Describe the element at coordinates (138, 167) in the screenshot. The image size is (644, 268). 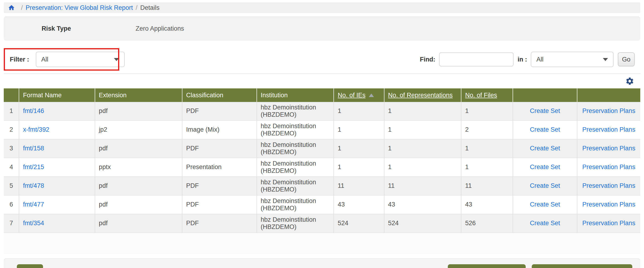
I see `extension-cell: pptx` at that location.